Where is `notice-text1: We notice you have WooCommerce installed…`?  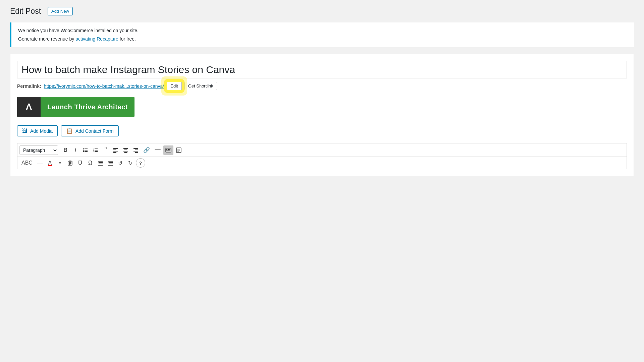 notice-text1: We notice you have WooCommerce installed… is located at coordinates (78, 31).